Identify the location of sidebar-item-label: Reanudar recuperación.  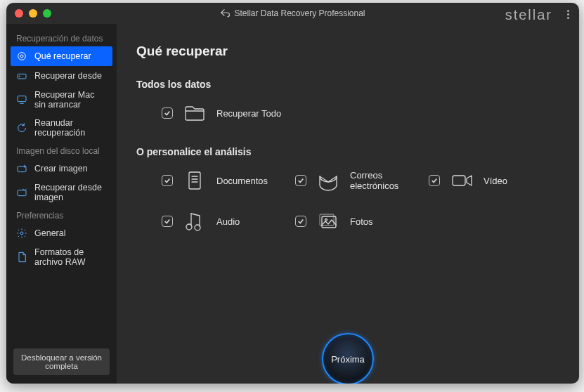
(70, 128).